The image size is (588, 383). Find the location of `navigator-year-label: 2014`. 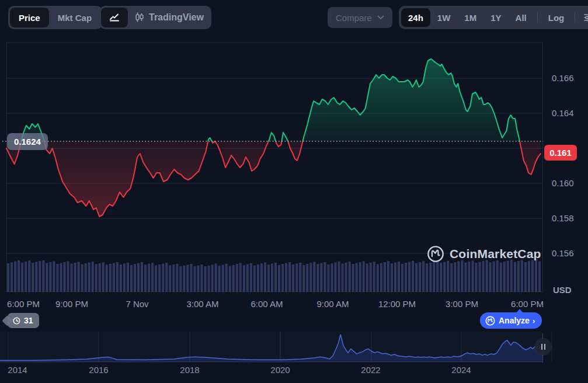

navigator-year-label: 2014 is located at coordinates (18, 370).